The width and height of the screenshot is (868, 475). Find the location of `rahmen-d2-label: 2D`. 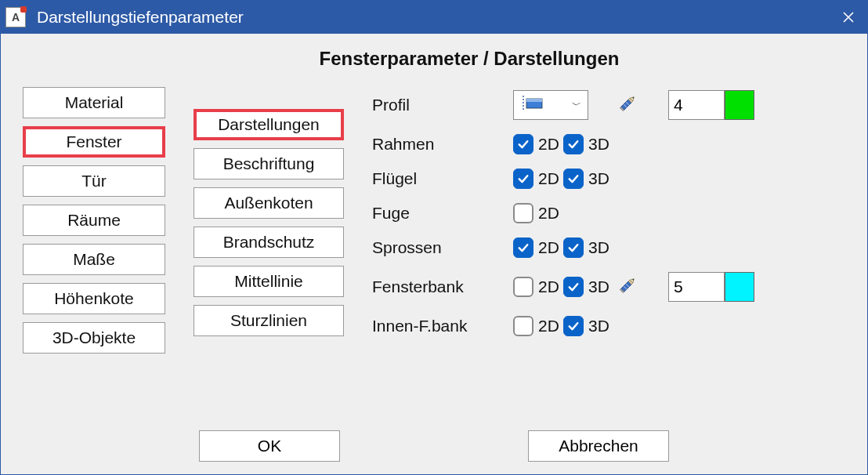

rahmen-d2-label: 2D is located at coordinates (548, 144).